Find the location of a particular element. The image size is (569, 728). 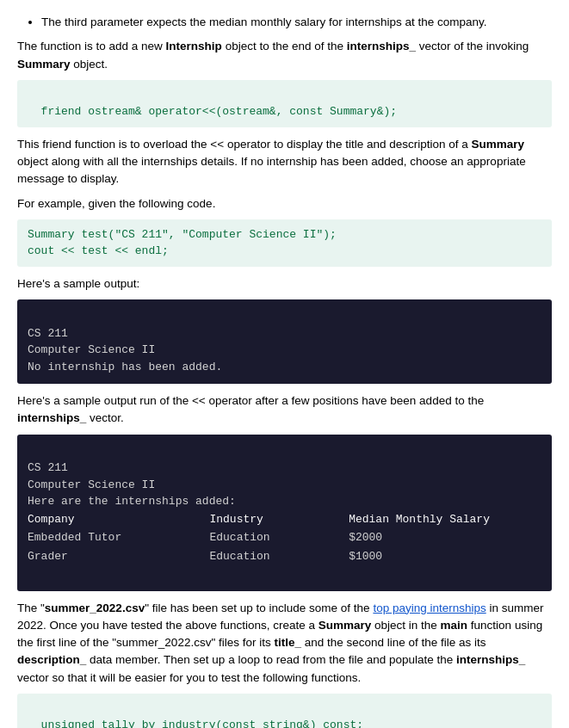

table-row: Grader Education $1000 is located at coordinates (284, 557).